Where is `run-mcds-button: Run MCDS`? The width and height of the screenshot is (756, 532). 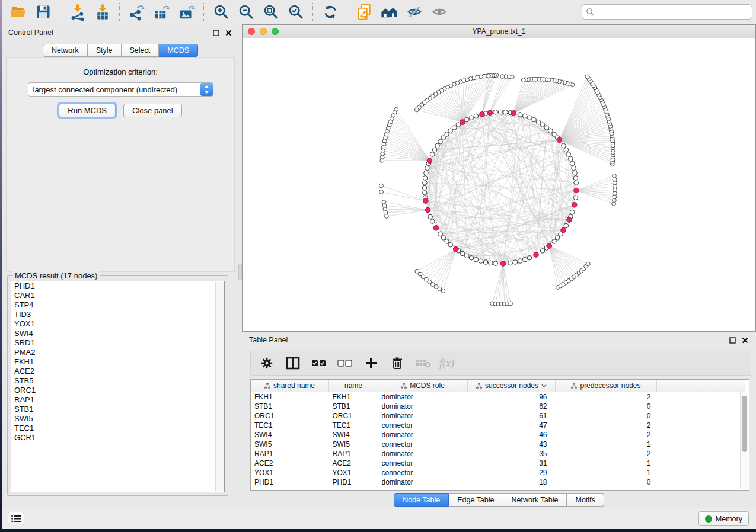 run-mcds-button: Run MCDS is located at coordinates (87, 110).